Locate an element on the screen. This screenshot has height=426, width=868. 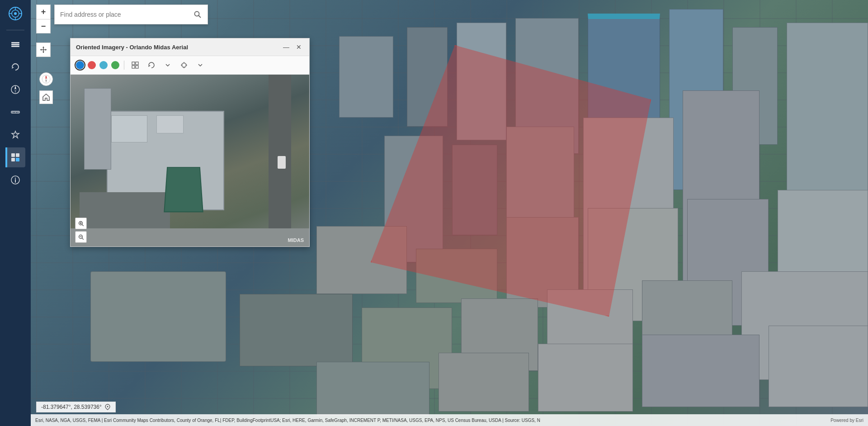
zoom-out-button: − is located at coordinates (43, 26).